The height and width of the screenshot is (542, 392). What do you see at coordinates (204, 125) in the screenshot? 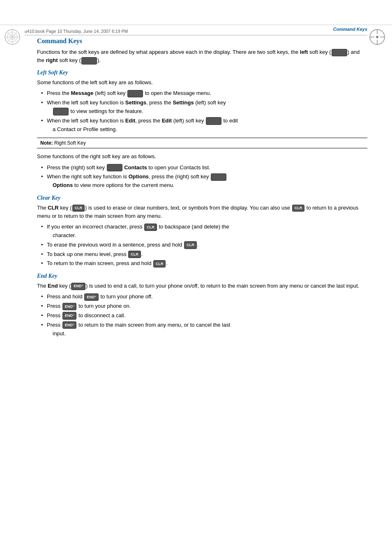
I see `list-item: When the left soft key function is Edit,…` at bounding box center [204, 125].